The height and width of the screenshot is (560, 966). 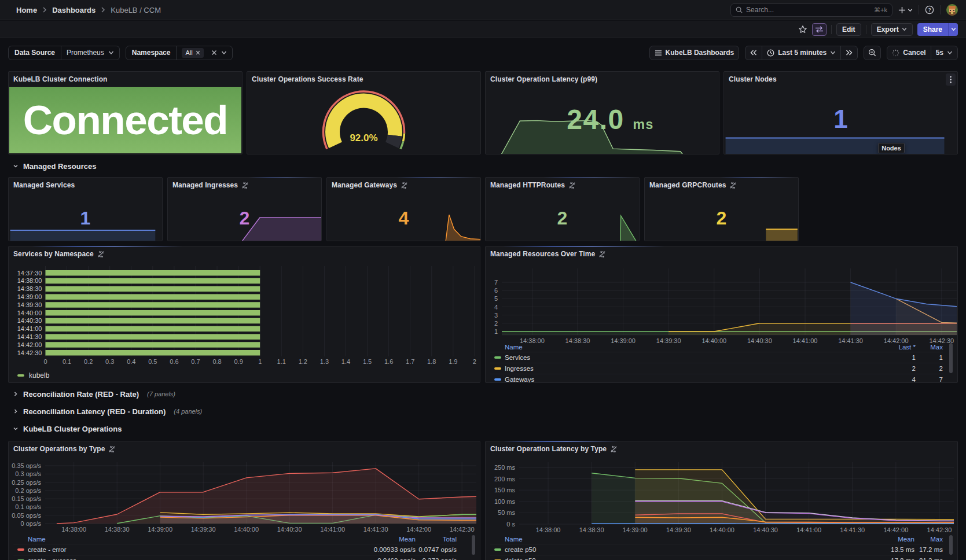 I want to click on zoom-out-button, so click(x=872, y=53).